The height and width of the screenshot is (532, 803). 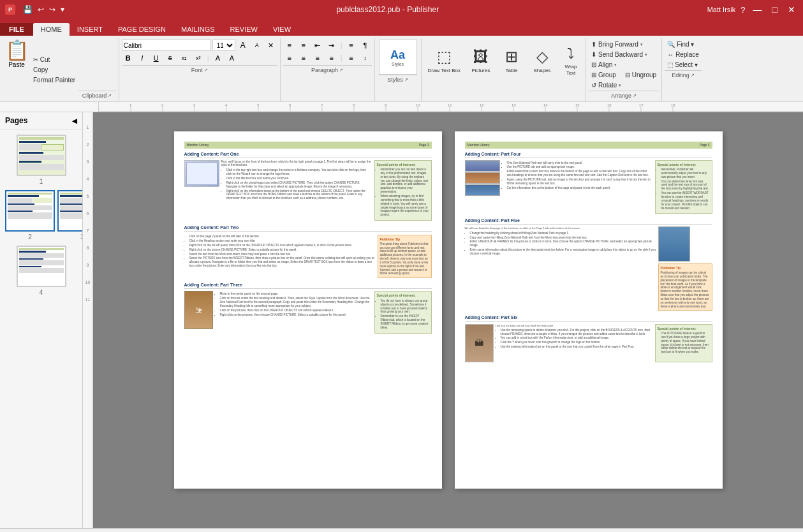 What do you see at coordinates (504, 70) in the screenshot?
I see `objects-group: ⬚ Draw Text Box 🖼 Pictures ⊞ Table ◇ Sha…` at bounding box center [504, 70].